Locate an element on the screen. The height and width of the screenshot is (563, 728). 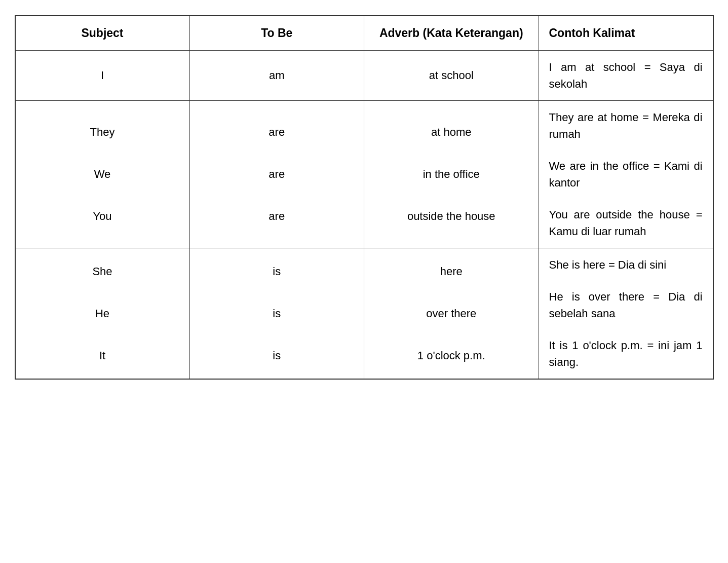
subject-we: We is located at coordinates (102, 174).